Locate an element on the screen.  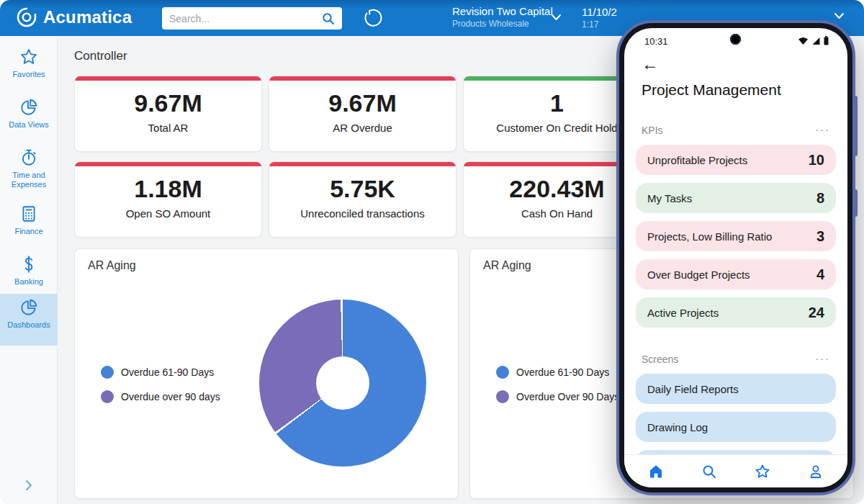
date-value: 11/10/2 is located at coordinates (599, 12).